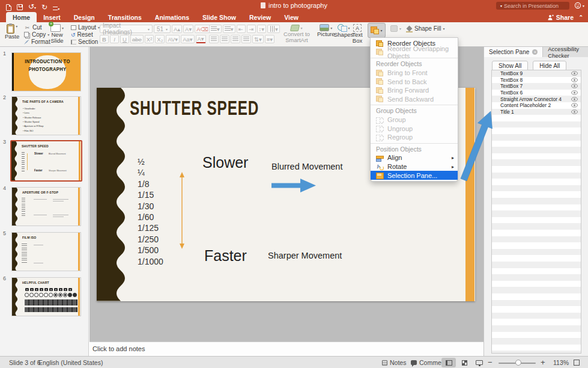  Describe the element at coordinates (71, 363) in the screenshot. I see `language-indicator: English (United States)` at that location.